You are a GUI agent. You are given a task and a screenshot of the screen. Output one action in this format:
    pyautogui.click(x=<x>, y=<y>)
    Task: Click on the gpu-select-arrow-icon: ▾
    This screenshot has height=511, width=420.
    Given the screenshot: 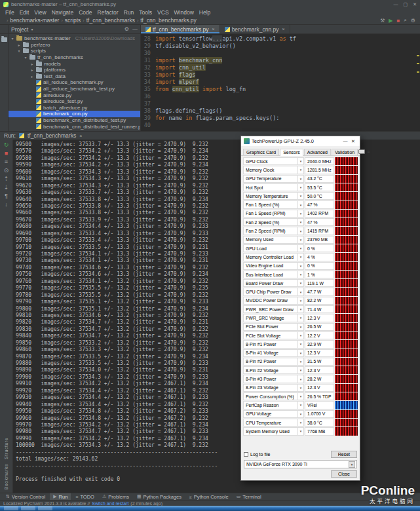 What is the action you would take?
    pyautogui.click(x=352, y=464)
    